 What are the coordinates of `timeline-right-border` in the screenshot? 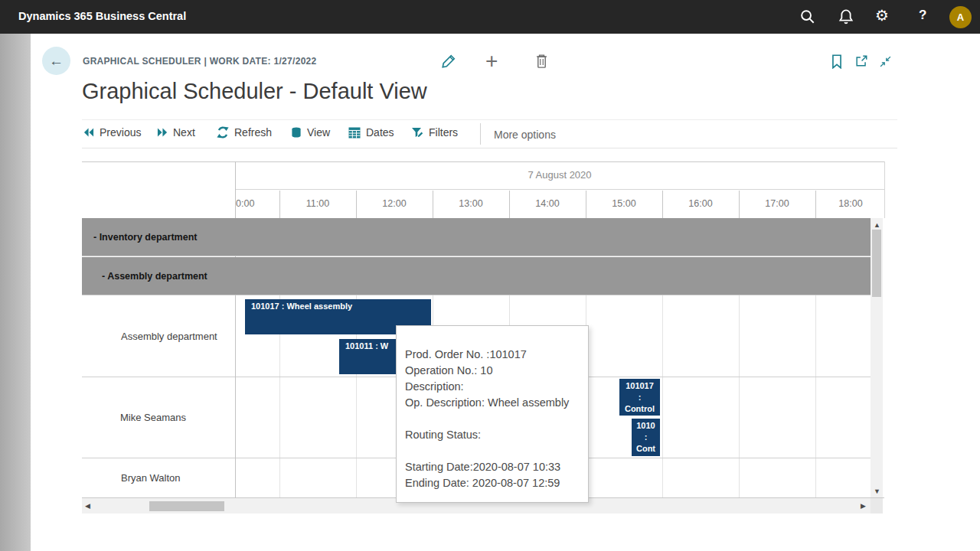 It's located at (885, 190).